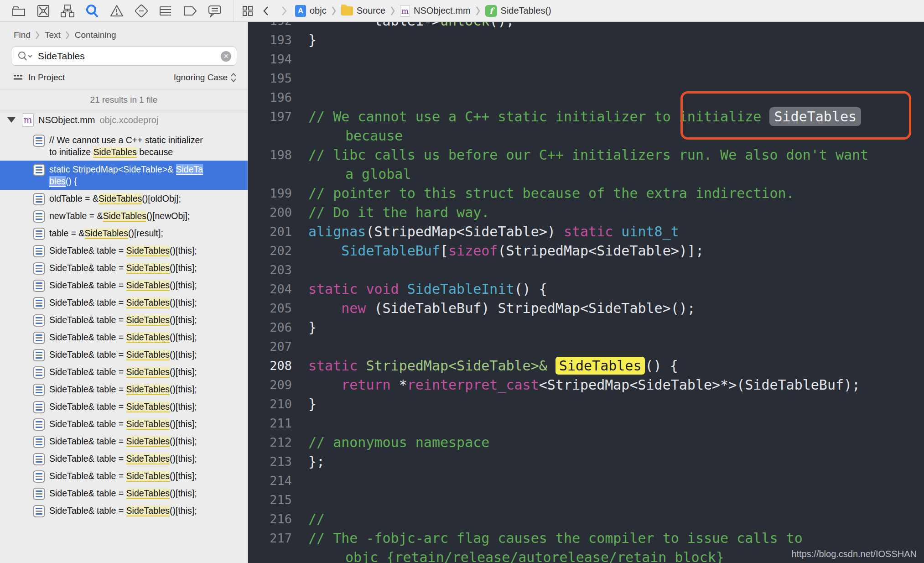 The width and height of the screenshot is (924, 563). I want to click on line-number: 211, so click(270, 423).